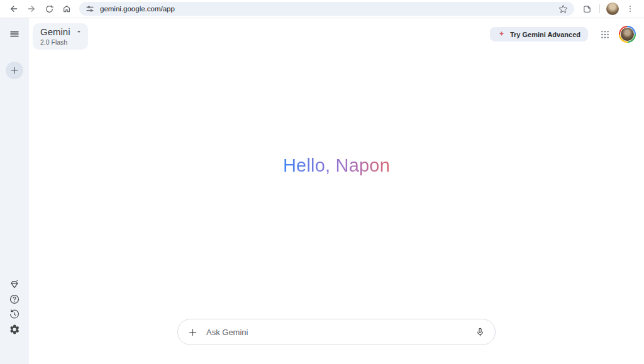  Describe the element at coordinates (628, 34) in the screenshot. I see `account-avatar` at that location.